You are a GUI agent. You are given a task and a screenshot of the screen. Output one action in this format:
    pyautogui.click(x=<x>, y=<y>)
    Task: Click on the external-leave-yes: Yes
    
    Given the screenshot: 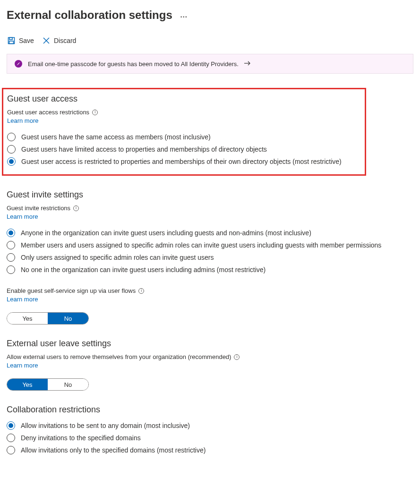 What is the action you would take?
    pyautogui.click(x=27, y=384)
    